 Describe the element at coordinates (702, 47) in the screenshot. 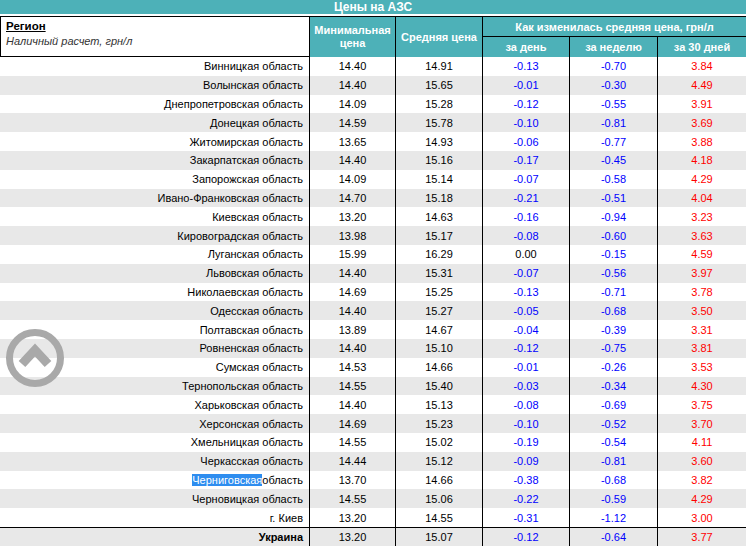

I see `month-change-header: за 30 дней` at that location.